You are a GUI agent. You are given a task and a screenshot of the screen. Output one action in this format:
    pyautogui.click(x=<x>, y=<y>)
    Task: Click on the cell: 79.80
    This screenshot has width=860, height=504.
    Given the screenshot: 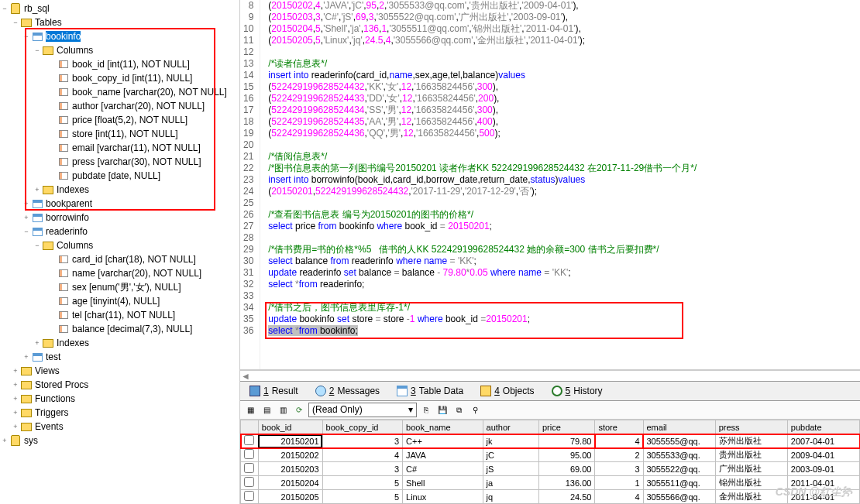 What is the action you would take?
    pyautogui.click(x=566, y=441)
    